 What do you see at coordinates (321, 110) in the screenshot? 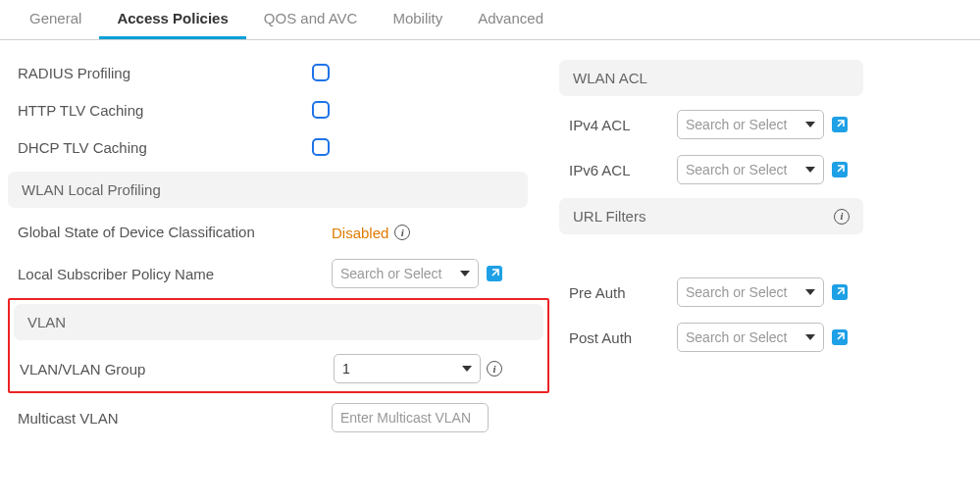
I see `checkbox-http-tlv-caching` at bounding box center [321, 110].